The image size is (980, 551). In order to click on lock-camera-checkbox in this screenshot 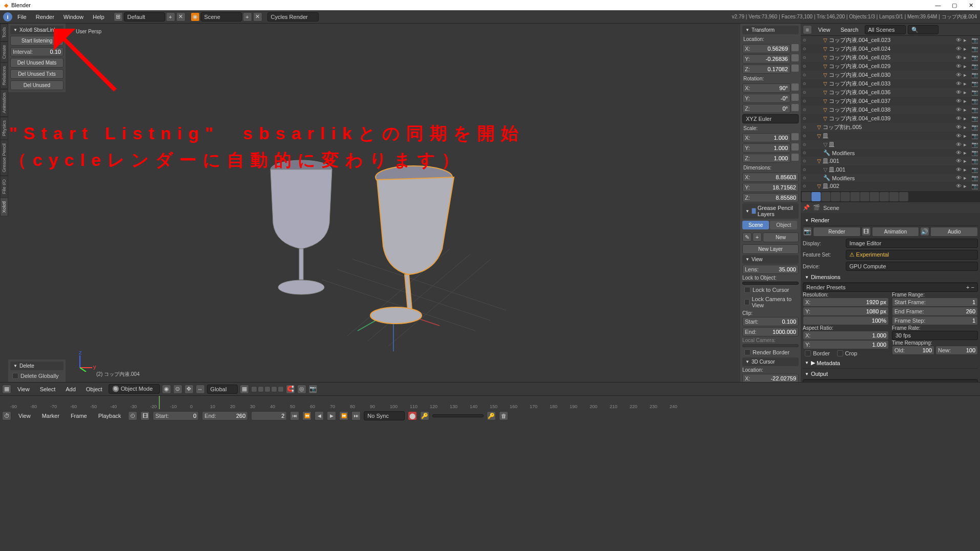, I will do `click(747, 302)`.